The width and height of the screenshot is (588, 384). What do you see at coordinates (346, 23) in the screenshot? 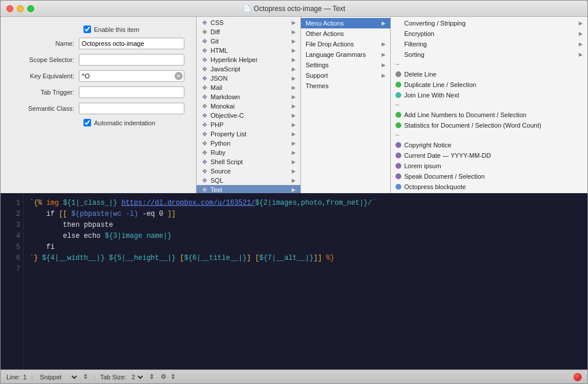
I see `menu-list-item: Menu Actions ▶` at bounding box center [346, 23].